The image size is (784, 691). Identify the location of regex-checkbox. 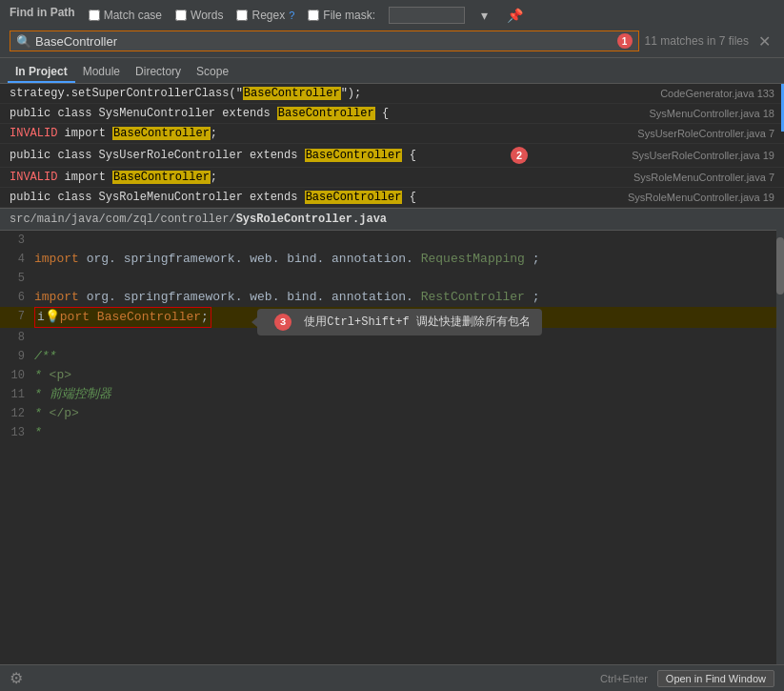
(242, 15).